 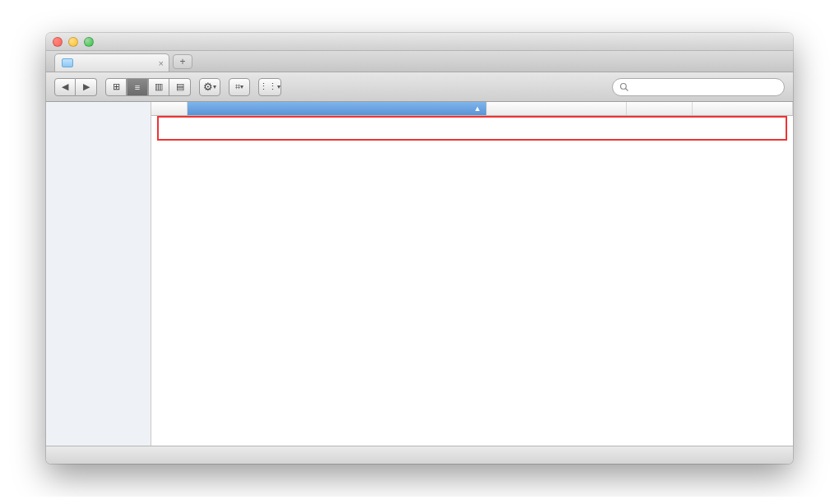 I want to click on action-menu-button, so click(x=210, y=87).